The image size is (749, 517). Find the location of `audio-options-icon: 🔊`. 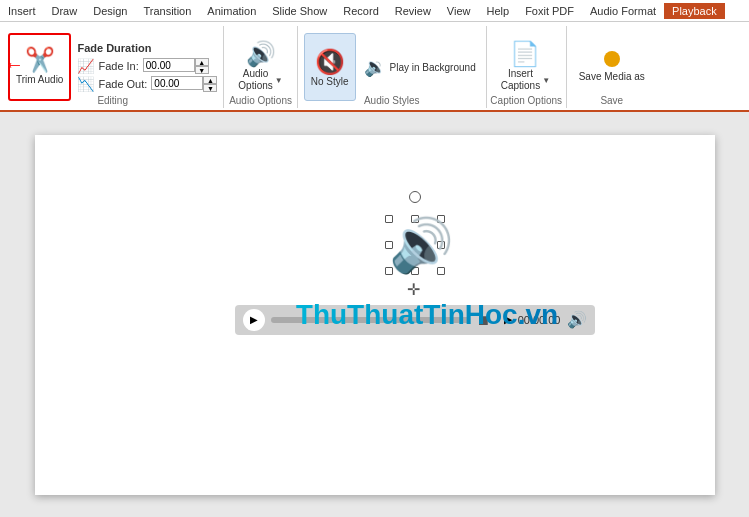

audio-options-icon: 🔊 is located at coordinates (261, 54).